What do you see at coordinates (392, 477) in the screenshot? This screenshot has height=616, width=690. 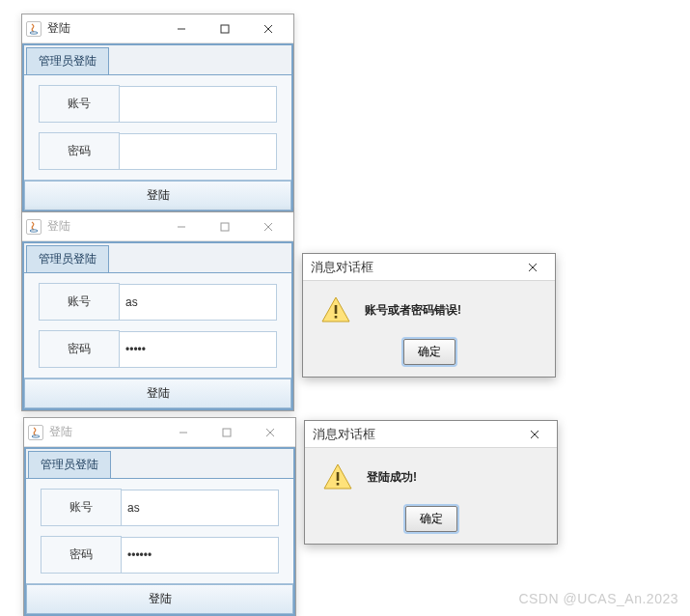 I see `dialog-message: 登陆成功!` at bounding box center [392, 477].